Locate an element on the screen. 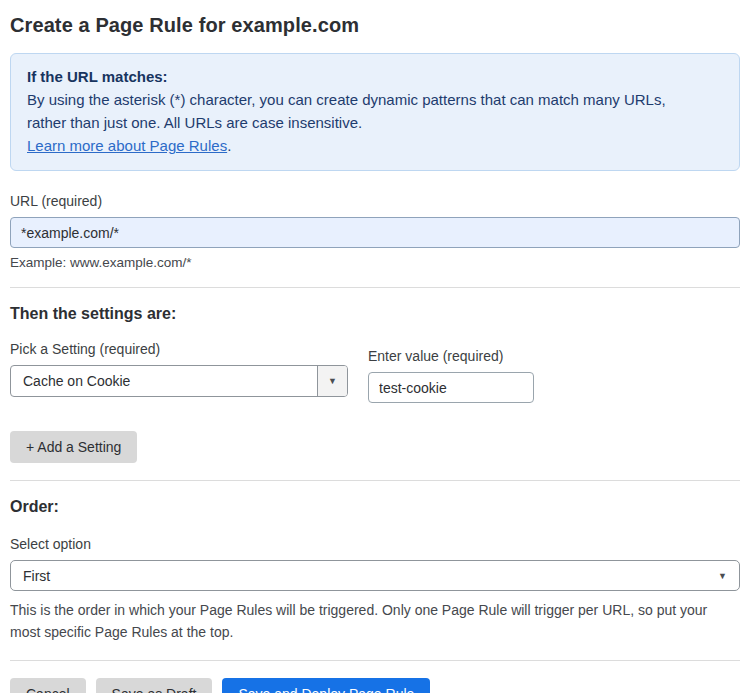 The height and width of the screenshot is (693, 750). learn-more-link: Learn more about Page Rules is located at coordinates (127, 146).